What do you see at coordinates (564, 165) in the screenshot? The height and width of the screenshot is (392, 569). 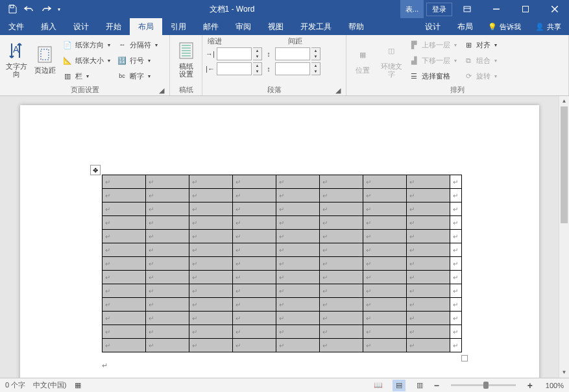 I see `scroll-thumb` at bounding box center [564, 165].